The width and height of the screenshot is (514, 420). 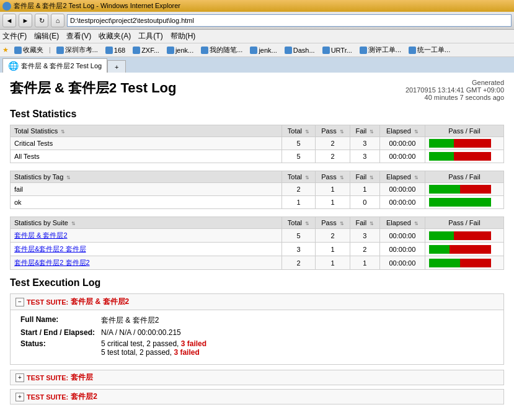 I want to click on bm-2-icon, so click(x=109, y=50).